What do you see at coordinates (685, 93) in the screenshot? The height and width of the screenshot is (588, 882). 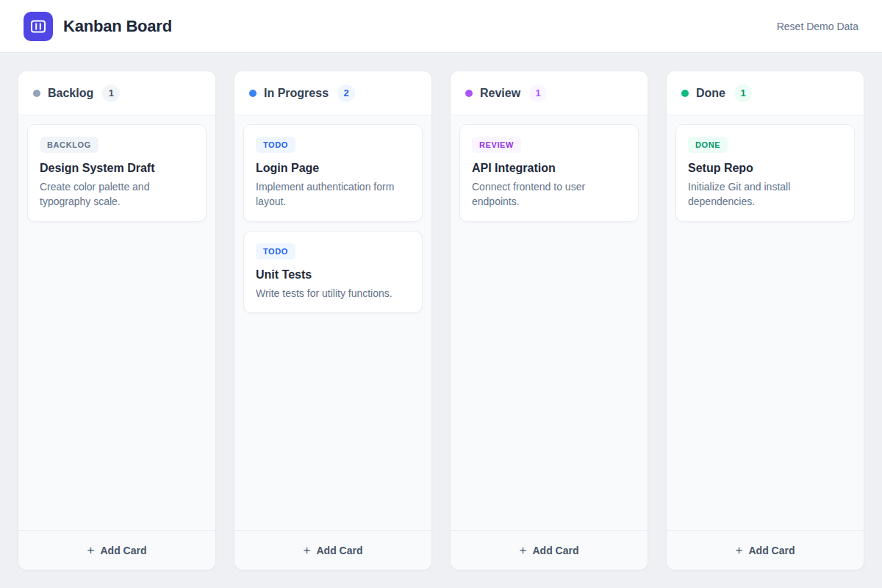 I see `status-dot-done` at bounding box center [685, 93].